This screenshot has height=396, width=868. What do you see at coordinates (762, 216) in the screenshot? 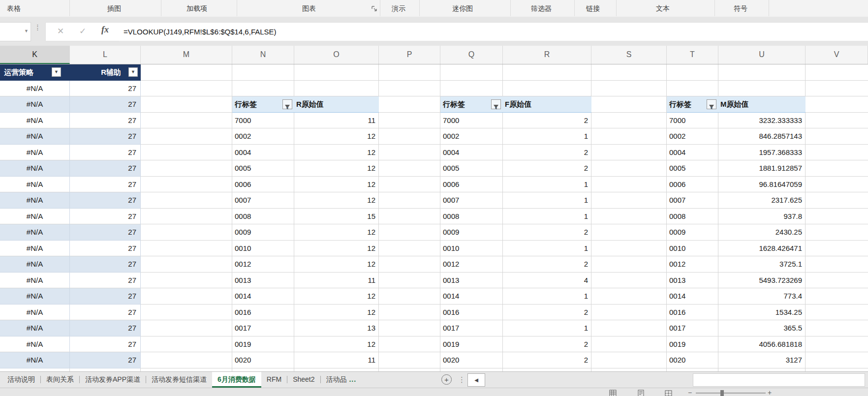
I see `pivot-value-cell: 937.8` at bounding box center [762, 216].